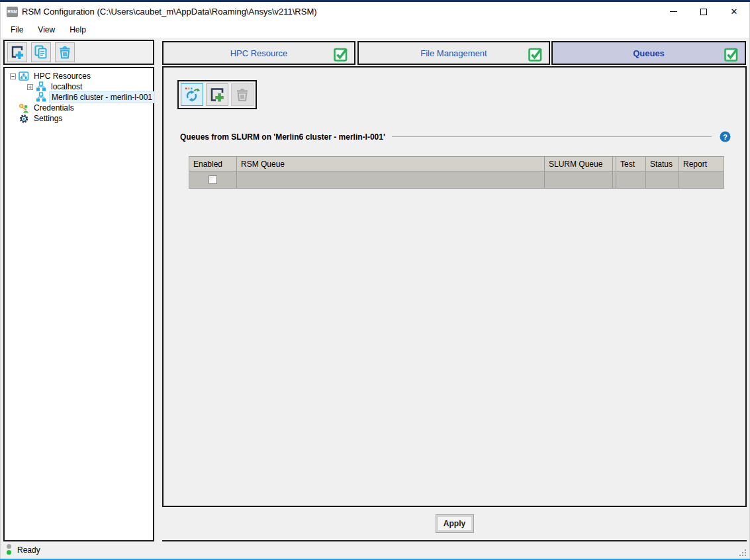 Image resolution: width=750 pixels, height=560 pixels. Describe the element at coordinates (702, 164) in the screenshot. I see `column-header-report: Report` at that location.